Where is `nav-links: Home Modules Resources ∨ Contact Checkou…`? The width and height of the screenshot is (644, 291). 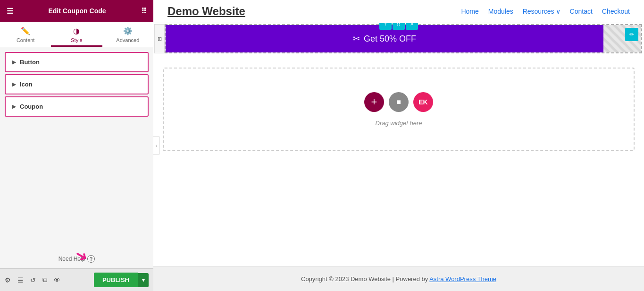 nav-links: Home Modules Resources ∨ Contact Checkou… is located at coordinates (545, 11).